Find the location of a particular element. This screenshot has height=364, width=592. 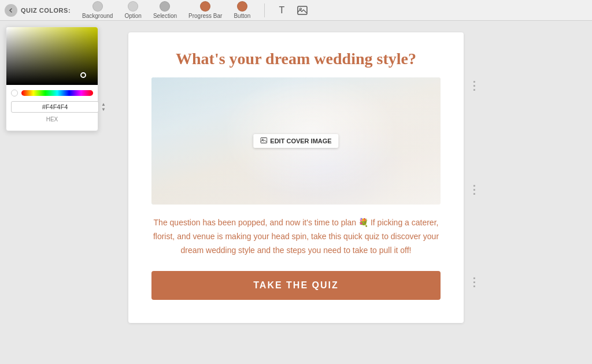

hex-up-arrow: ▲ is located at coordinates (103, 105).